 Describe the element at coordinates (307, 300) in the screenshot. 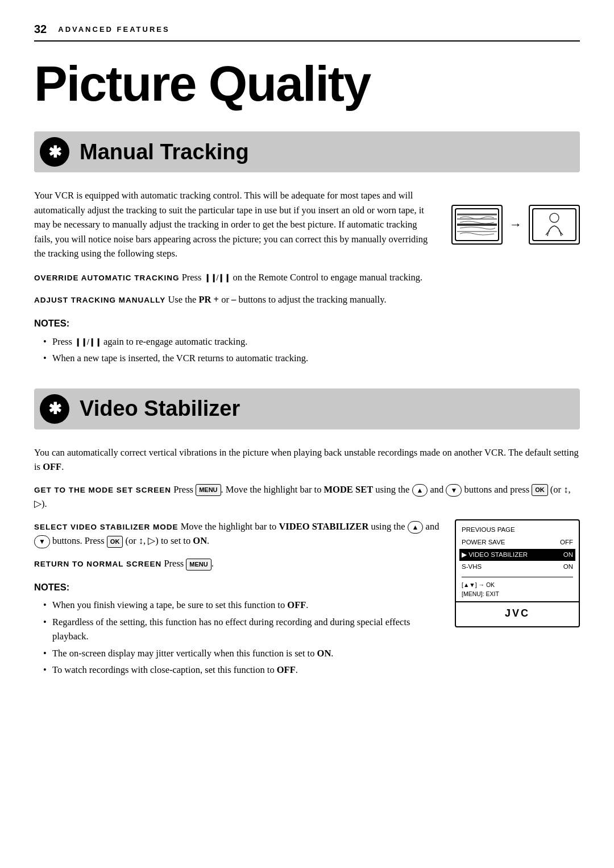

I see `section1-step2: Adjust Tracking Manually Use the PR + or…` at that location.